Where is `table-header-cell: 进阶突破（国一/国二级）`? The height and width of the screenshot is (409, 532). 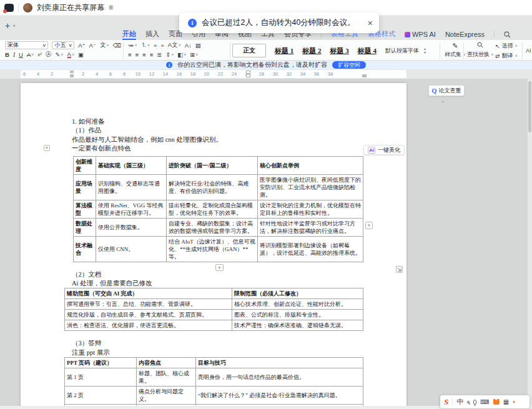
table-header-cell: 进阶突破（国一/国二级） is located at coordinates (212, 165).